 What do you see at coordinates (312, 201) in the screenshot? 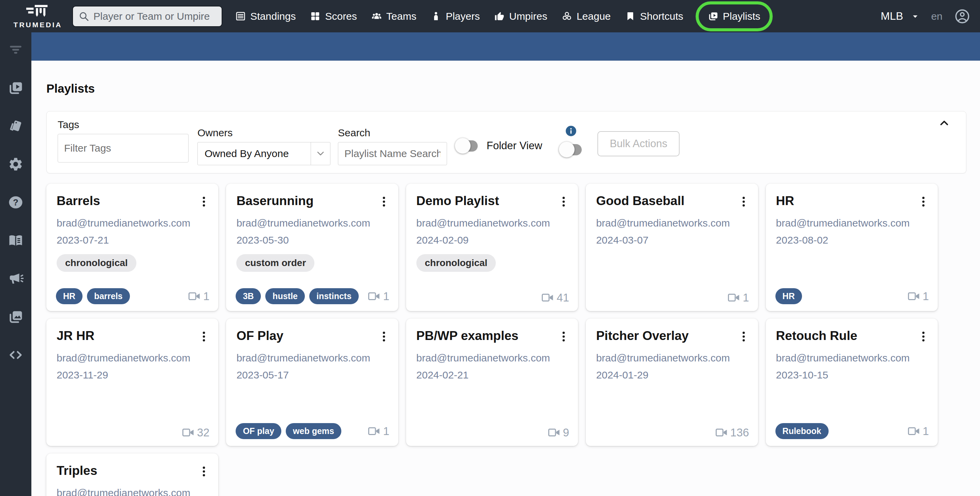
I see `playlist-title: Baserunning` at bounding box center [312, 201].